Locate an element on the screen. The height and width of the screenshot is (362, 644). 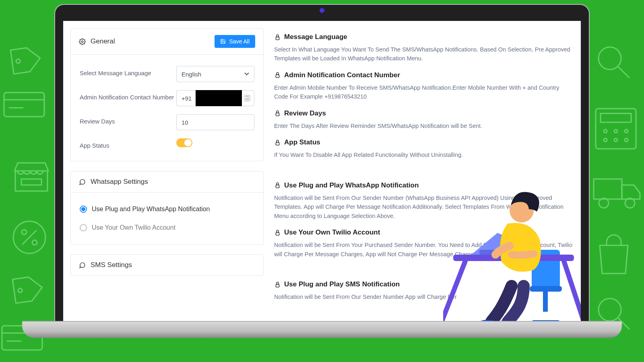
webcam-icon is located at coordinates (322, 10).